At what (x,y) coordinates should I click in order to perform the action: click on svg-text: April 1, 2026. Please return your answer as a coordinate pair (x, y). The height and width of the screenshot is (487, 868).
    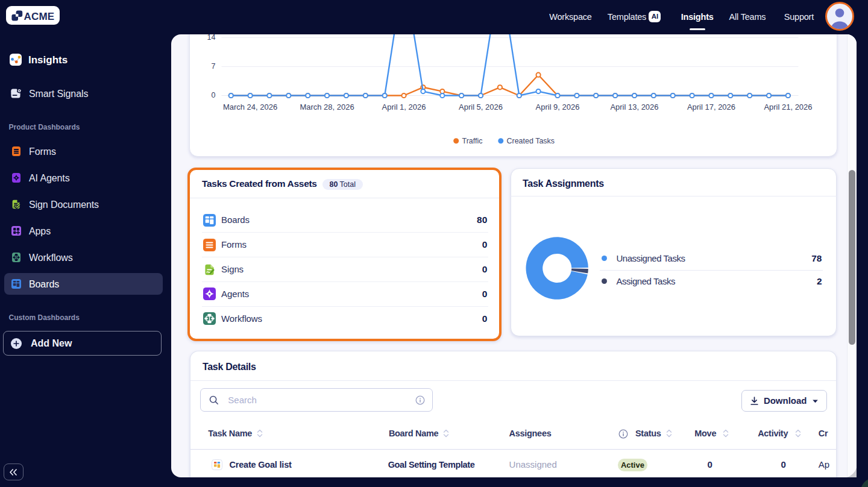
    Looking at the image, I should click on (404, 107).